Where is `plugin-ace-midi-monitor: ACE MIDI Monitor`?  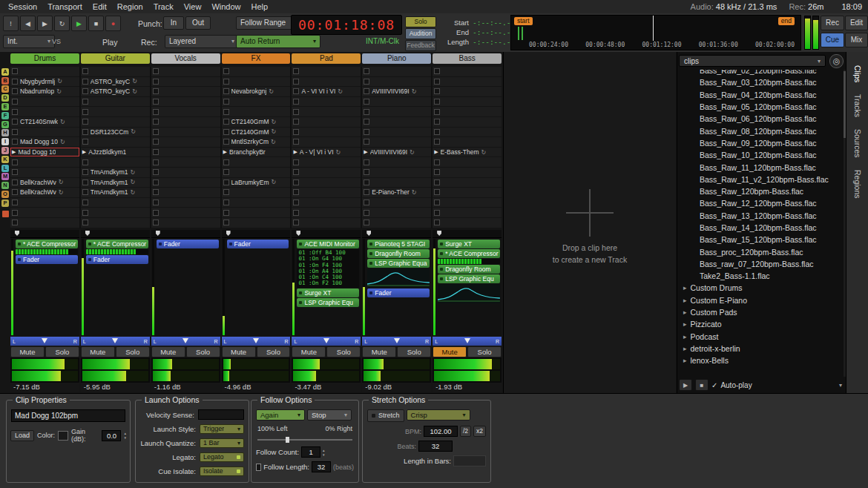 plugin-ace-midi-monitor: ACE MIDI Monitor is located at coordinates (328, 244).